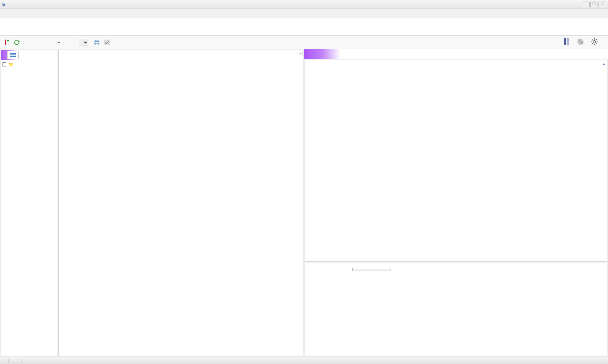  I want to click on root-checkbox, so click(4, 65).